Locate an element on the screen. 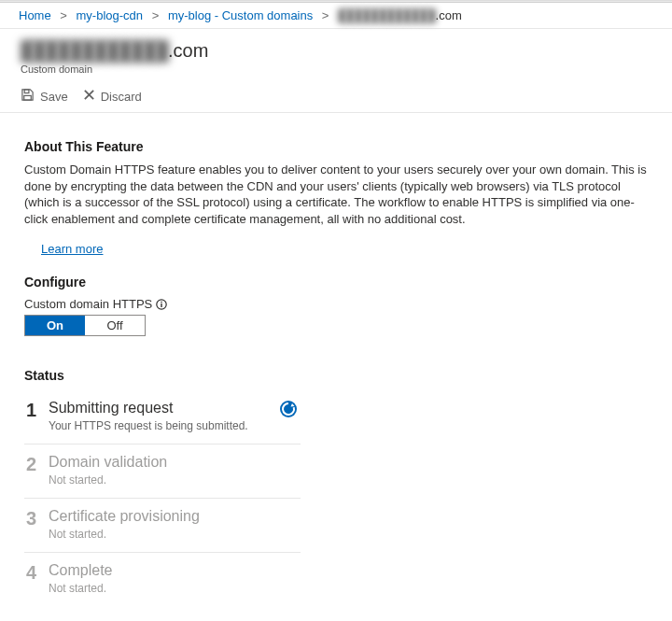  discard-button: Discard is located at coordinates (112, 96).